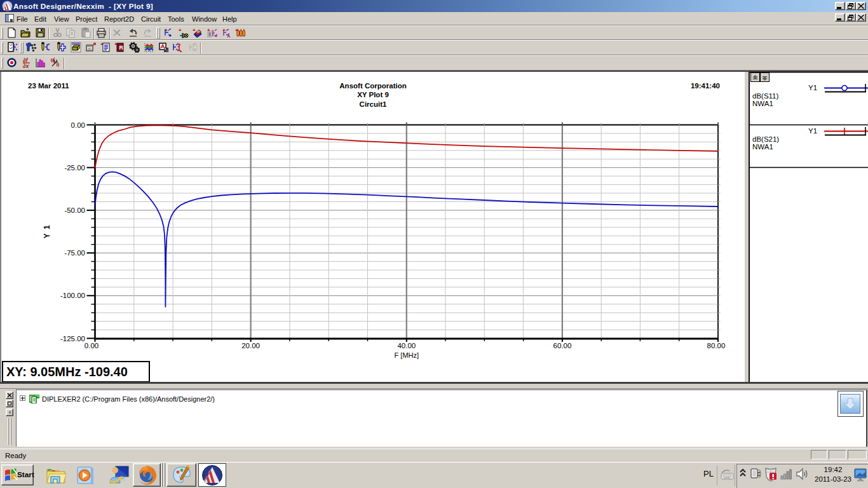  I want to click on svg-text: R, so click(122, 48).